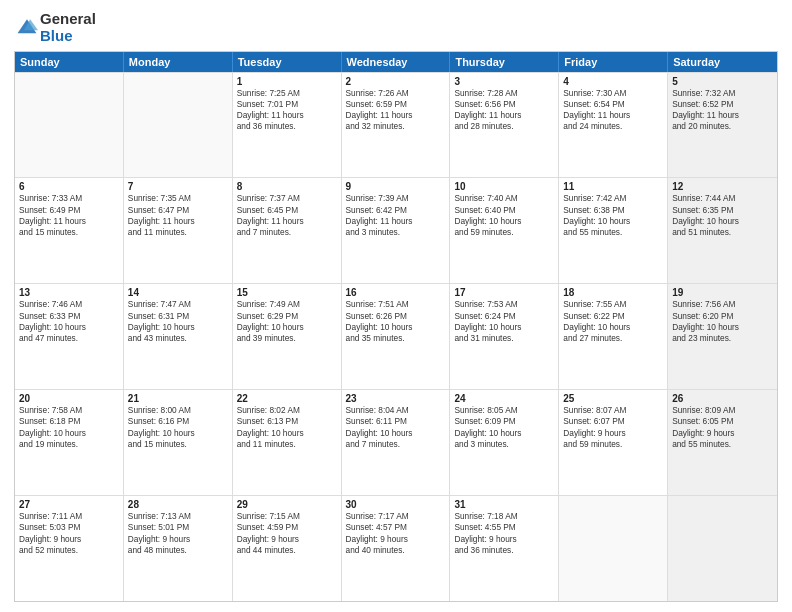  I want to click on daylight-text-cont: and 51 minutes., so click(722, 232).